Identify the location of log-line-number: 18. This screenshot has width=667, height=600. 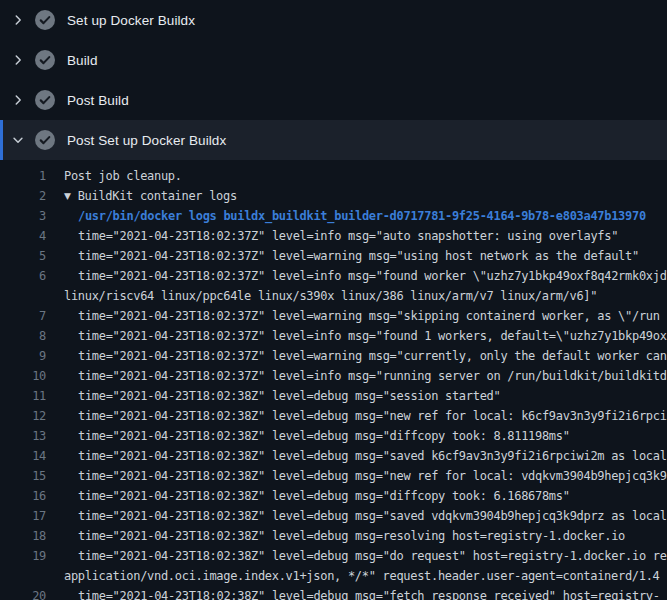
(23, 536).